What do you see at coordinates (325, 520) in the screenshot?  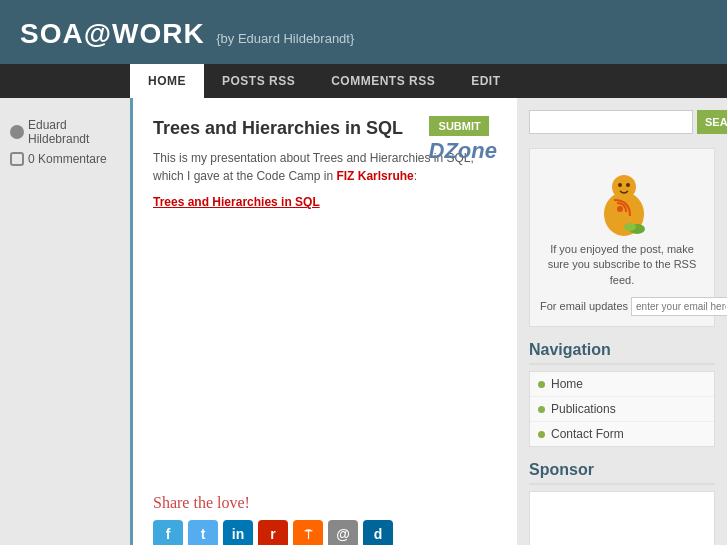 I see `share-section: Share the love! f t in r ⍑ @ d` at bounding box center [325, 520].